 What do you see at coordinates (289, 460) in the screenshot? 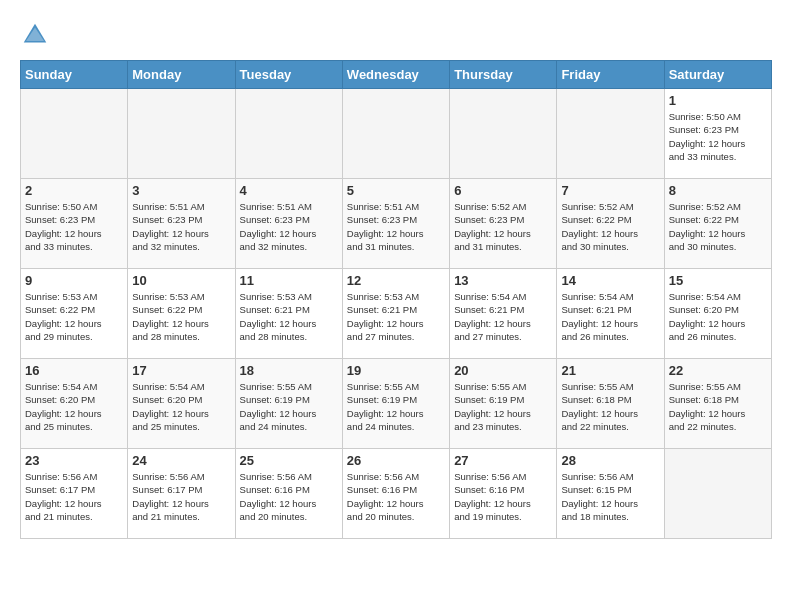
I see `day-number: 25` at bounding box center [289, 460].